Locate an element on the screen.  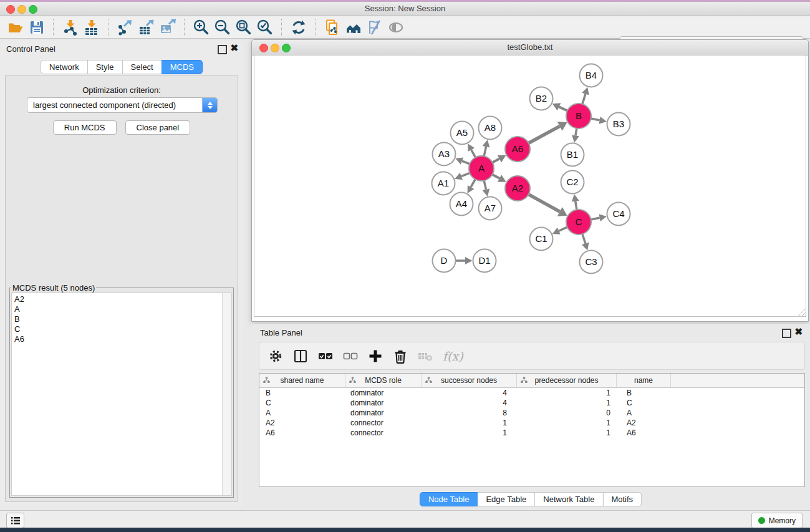
delete-table-icon is located at coordinates (425, 356).